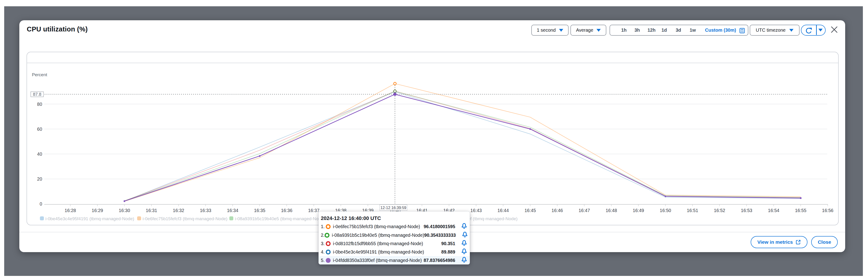  I want to click on svg-text: 16:35, so click(260, 211).